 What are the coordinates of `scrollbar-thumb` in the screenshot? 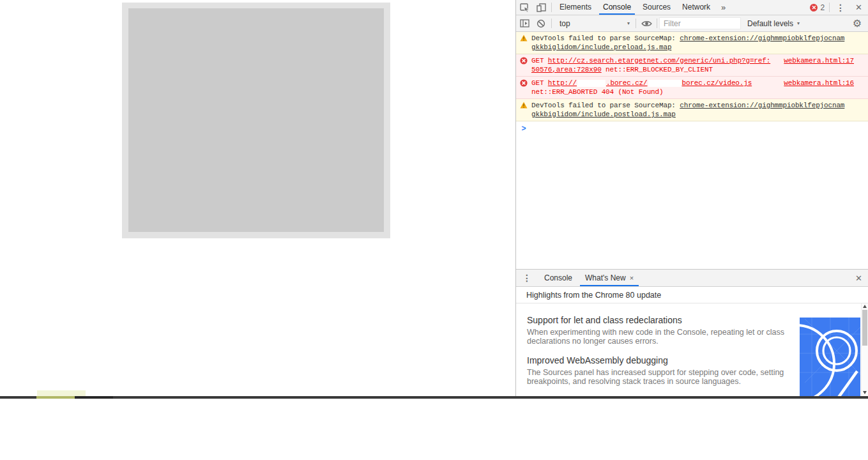 It's located at (865, 328).